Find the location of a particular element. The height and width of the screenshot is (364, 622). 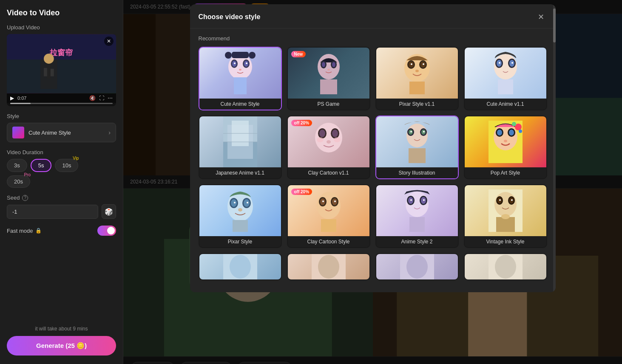

duration-10s: 10sVip is located at coordinates (66, 166).